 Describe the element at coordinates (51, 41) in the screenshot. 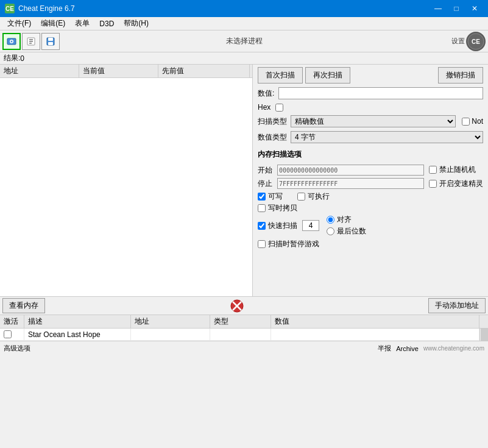

I see `save-button` at that location.